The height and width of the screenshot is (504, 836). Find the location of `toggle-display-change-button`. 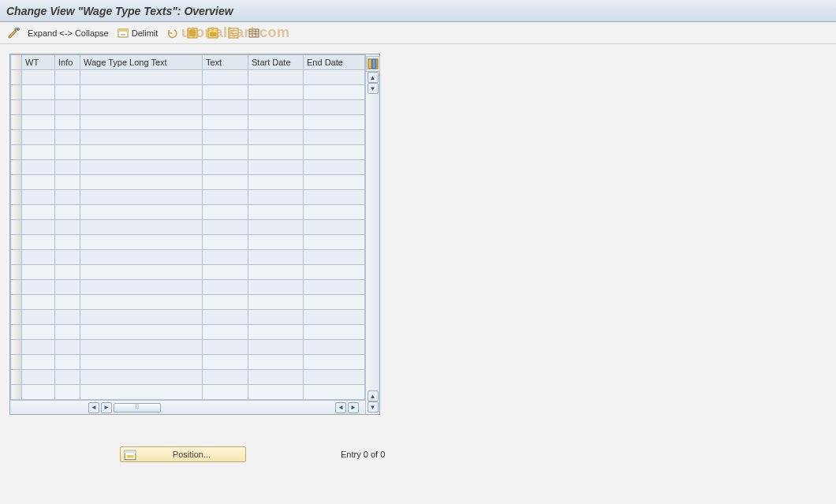

toggle-display-change-button is located at coordinates (13, 33).